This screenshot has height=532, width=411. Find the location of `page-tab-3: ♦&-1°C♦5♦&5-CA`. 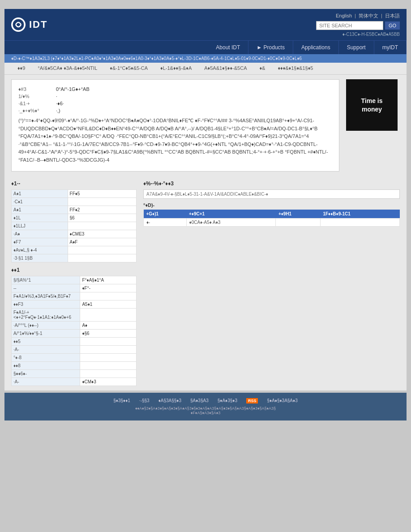

page-tab-3: ♦&-1°C♦5♦&5-CA is located at coordinates (129, 69).